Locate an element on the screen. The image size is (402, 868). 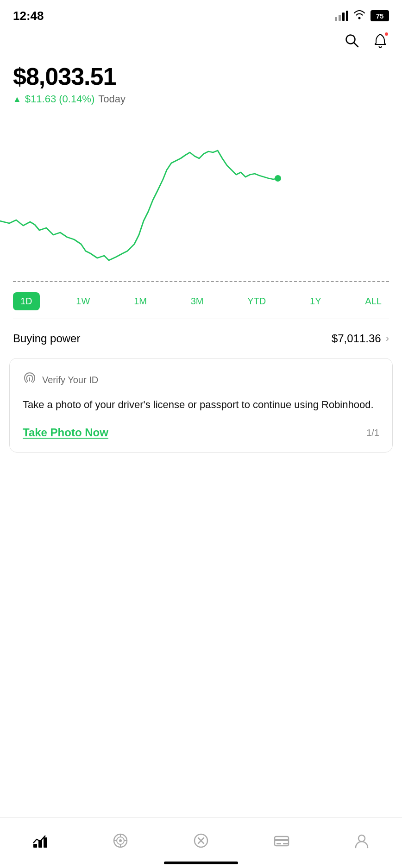
nav-crypto is located at coordinates (120, 841).